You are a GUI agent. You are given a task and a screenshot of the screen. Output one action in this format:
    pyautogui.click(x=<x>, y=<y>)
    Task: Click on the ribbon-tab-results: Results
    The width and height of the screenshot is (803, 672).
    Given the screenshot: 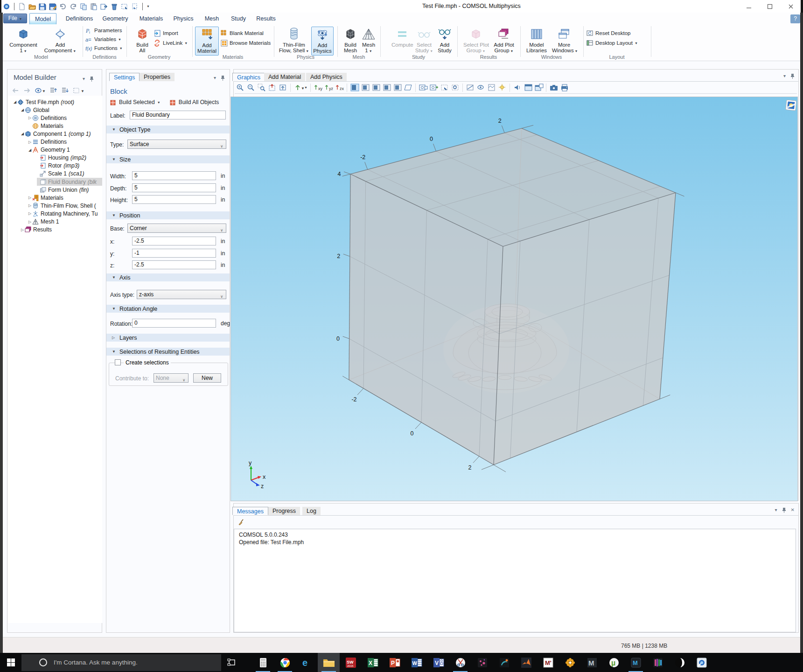 What is the action you would take?
    pyautogui.click(x=266, y=19)
    